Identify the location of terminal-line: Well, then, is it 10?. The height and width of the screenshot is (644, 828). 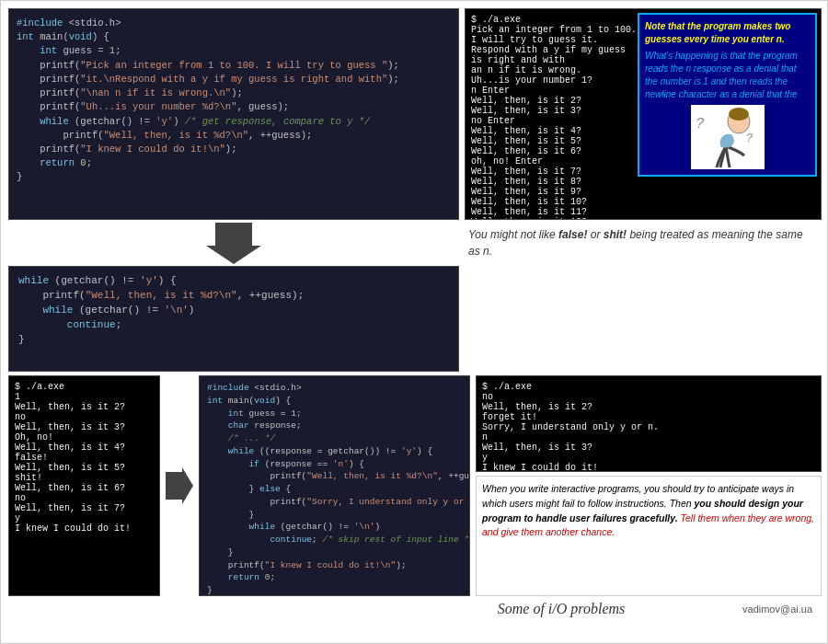
(556, 202).